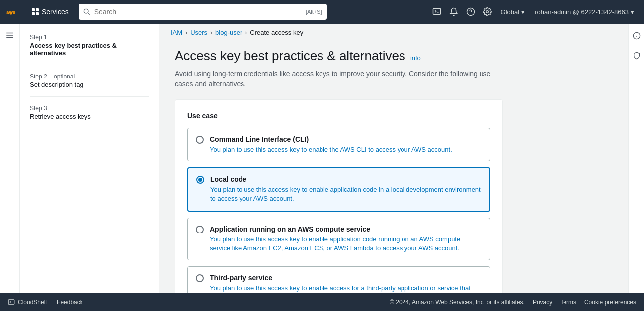 The image size is (644, 311). What do you see at coordinates (89, 49) in the screenshot?
I see `step-1-title: Access key best practices & alternatives` at bounding box center [89, 49].